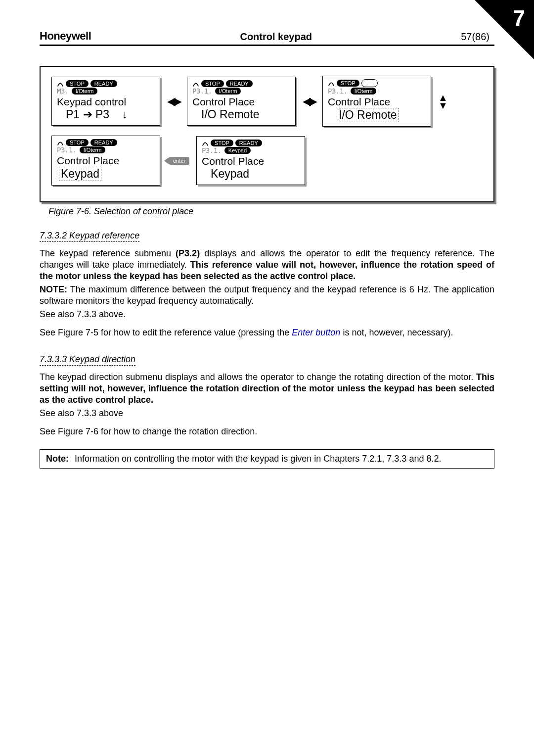 The image size is (534, 756). Describe the element at coordinates (368, 115) in the screenshot. I see `lcd-3-line2-text: I/O Remote` at that location.